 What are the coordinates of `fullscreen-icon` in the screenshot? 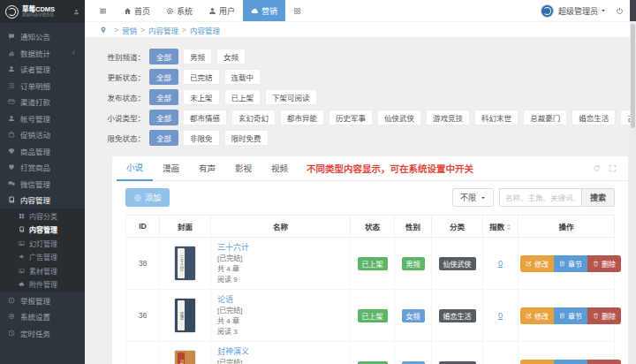 It's located at (613, 168).